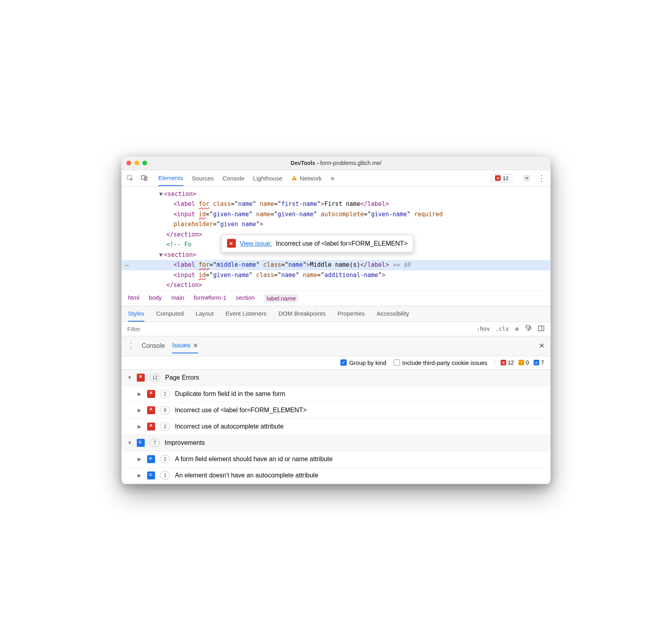 This screenshot has width=672, height=640. I want to click on styles-tab: Properties, so click(351, 314).